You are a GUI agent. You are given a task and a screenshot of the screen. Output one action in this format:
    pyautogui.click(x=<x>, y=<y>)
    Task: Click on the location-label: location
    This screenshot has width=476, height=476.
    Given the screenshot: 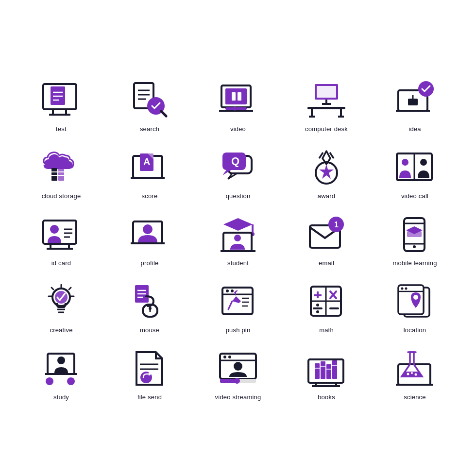 What is the action you would take?
    pyautogui.click(x=415, y=330)
    